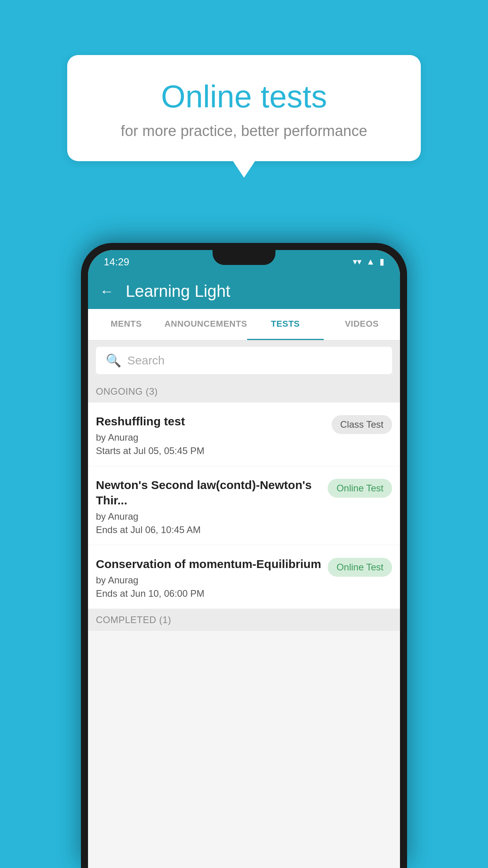 The width and height of the screenshot is (488, 868). I want to click on completed-section-header: COMPLETED (1), so click(244, 620).